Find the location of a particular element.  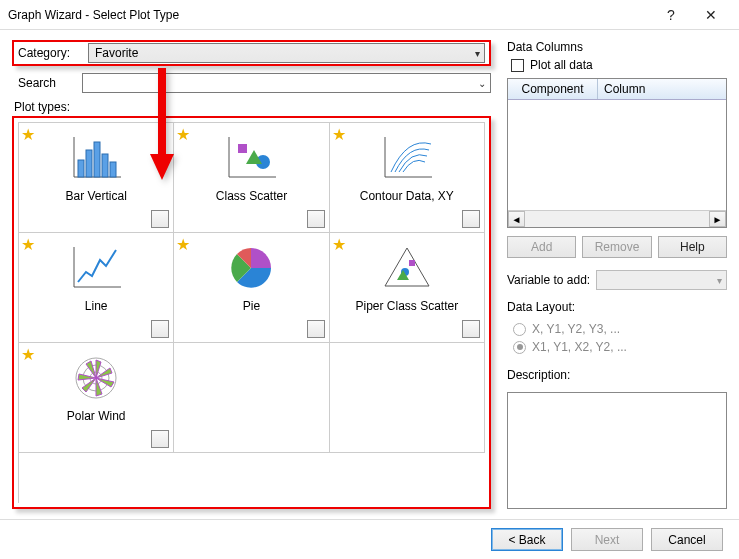

bar-chart-icon is located at coordinates (96, 157).